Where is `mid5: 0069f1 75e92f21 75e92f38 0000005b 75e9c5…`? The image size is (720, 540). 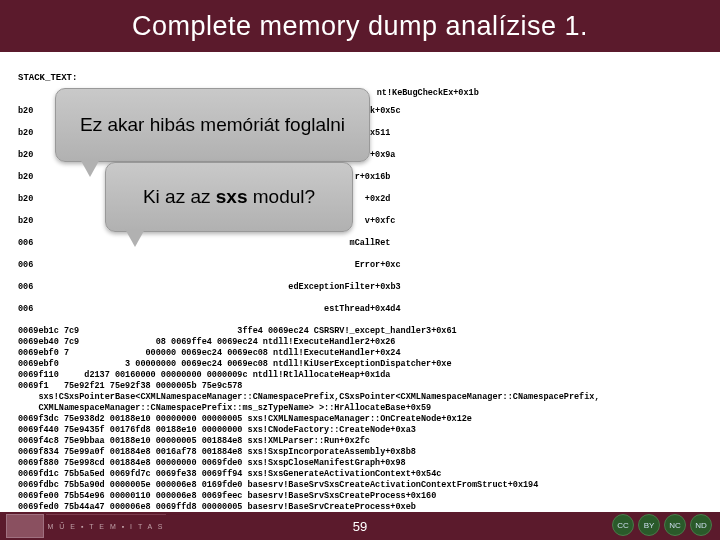
mid5: 0069f1 75e92f21 75e92f38 0000005b 75e9c5… is located at coordinates (130, 386).